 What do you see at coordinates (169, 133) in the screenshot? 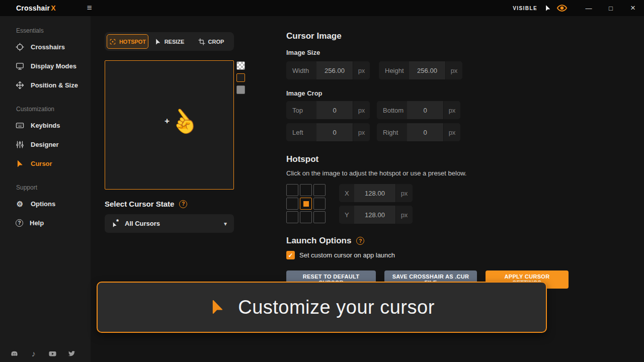
I see `cursor-editor-left-column: HOTSPOT RESIZE CROP + ☝` at bounding box center [169, 133].